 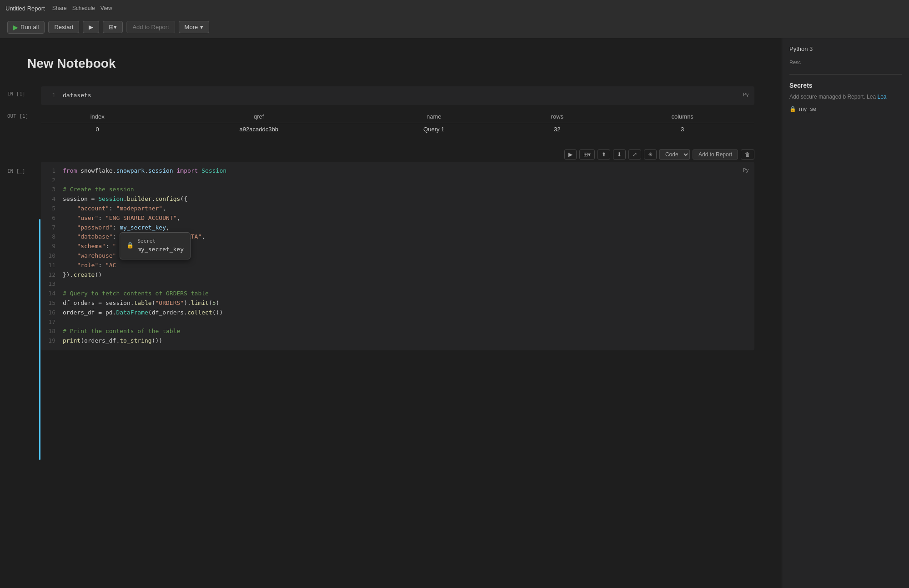 I want to click on col-columns: columns, so click(x=682, y=117).